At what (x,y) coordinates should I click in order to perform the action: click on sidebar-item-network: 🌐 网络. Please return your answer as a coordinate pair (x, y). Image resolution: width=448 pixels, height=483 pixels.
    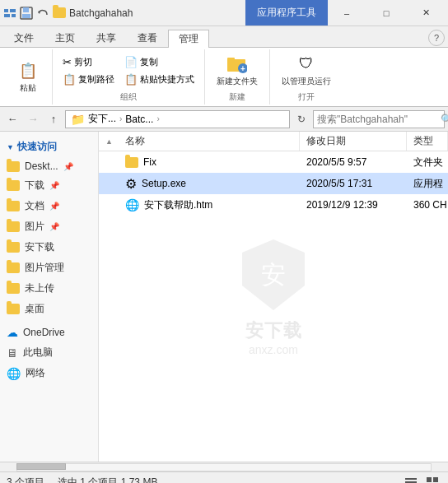
    Looking at the image, I should click on (49, 374).